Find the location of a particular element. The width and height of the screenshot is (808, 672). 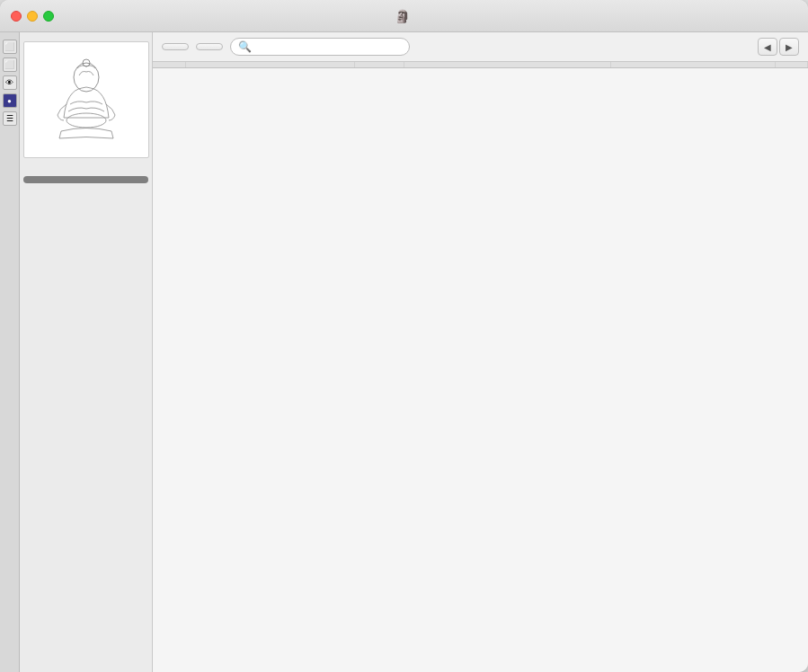

table-header-row is located at coordinates (480, 65).